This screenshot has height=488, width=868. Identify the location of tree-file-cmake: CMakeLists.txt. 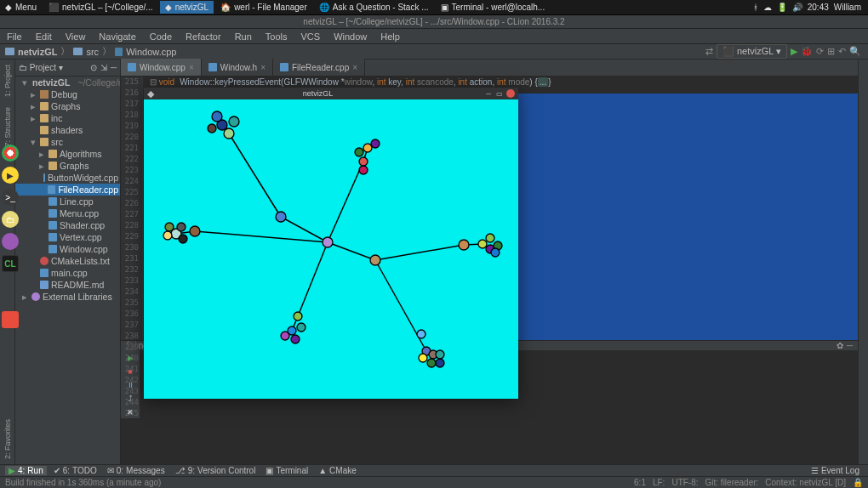
(68, 261).